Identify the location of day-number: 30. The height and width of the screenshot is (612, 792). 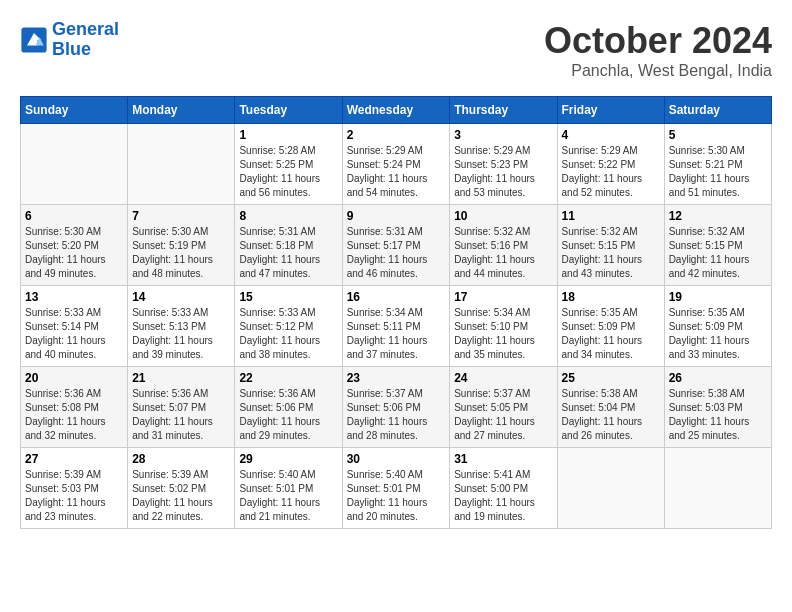
(396, 459).